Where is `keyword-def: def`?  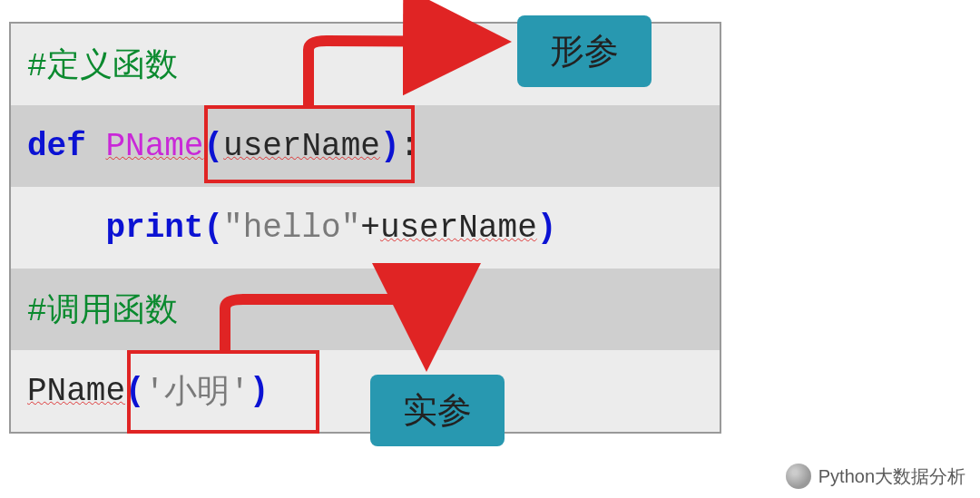 keyword-def: def is located at coordinates (56, 147).